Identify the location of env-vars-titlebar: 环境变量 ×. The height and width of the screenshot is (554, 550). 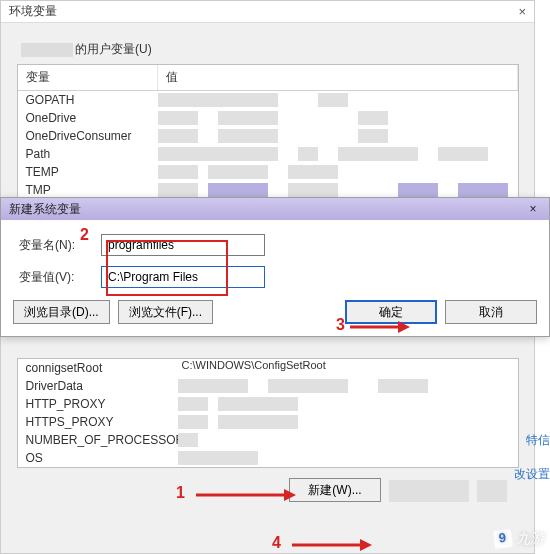
(268, 12).